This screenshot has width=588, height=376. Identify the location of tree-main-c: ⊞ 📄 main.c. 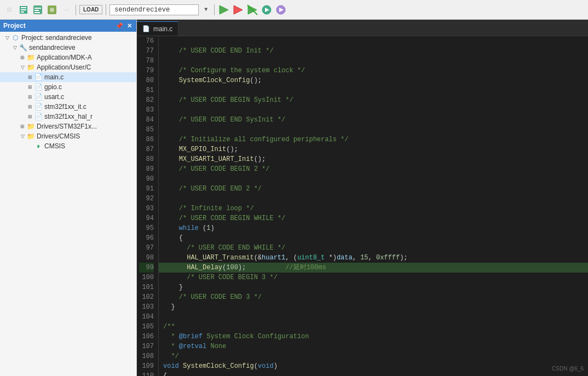
(68, 77).